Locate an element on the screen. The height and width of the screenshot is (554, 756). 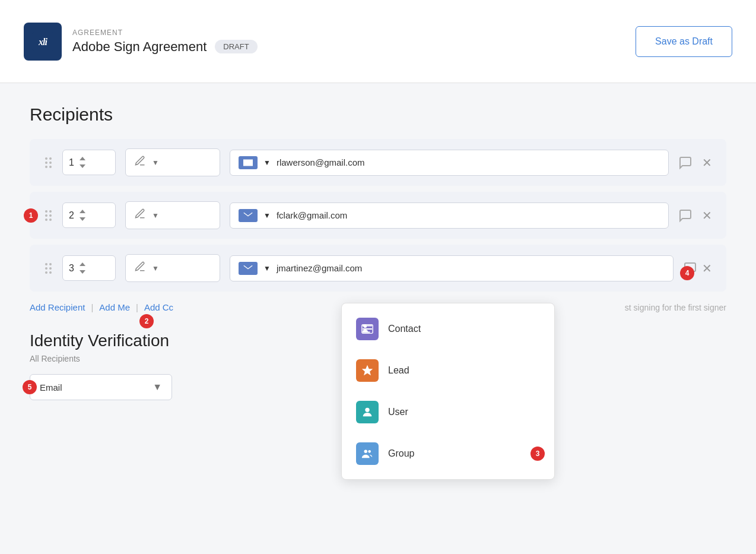
save-draft-button: Save as Draft is located at coordinates (684, 42).